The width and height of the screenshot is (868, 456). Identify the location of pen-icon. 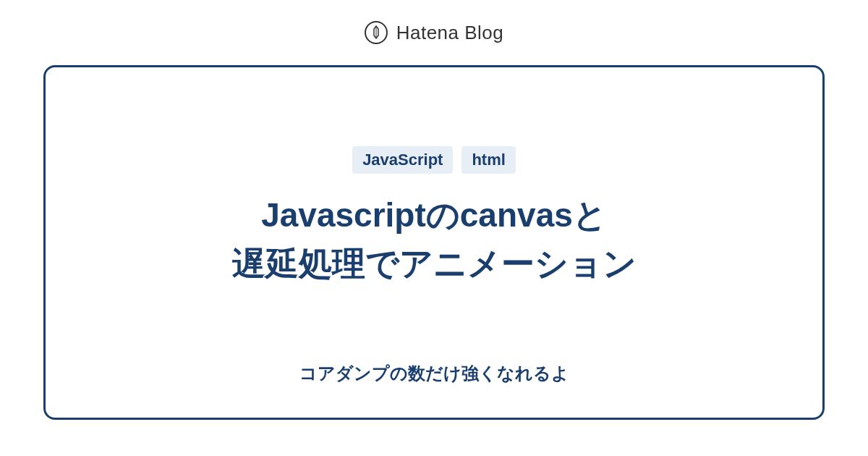
(376, 33).